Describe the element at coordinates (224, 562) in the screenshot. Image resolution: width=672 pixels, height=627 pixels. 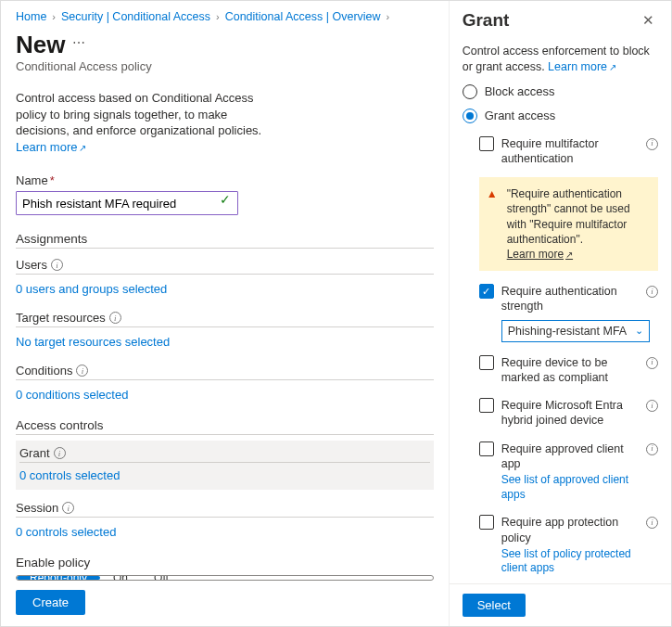
I see `enable-policy-label: Enable policy` at that location.